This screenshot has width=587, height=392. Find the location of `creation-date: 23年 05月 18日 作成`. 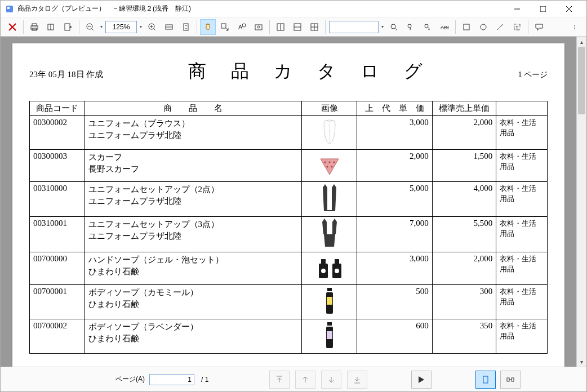

creation-date: 23年 05月 18日 作成 is located at coordinates (66, 74).